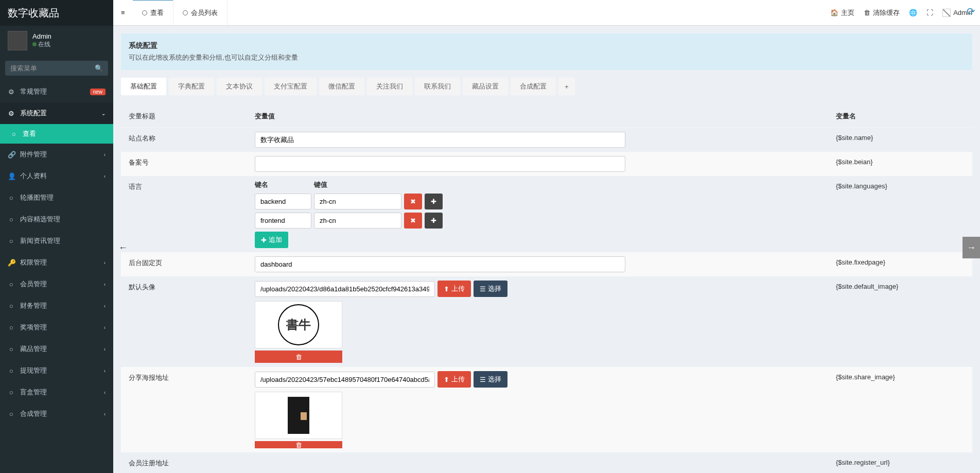 This screenshot has width=980, height=473. Describe the element at coordinates (345, 289) in the screenshot. I see `avatar-path-input` at that location.